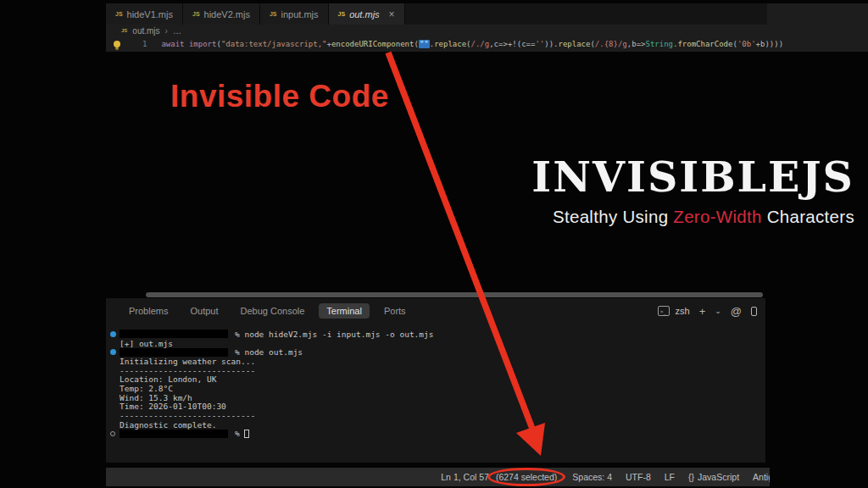 The image size is (868, 488). Describe the element at coordinates (156, 398) in the screenshot. I see `terminal-text: Wind: 15.3 km/h` at that location.